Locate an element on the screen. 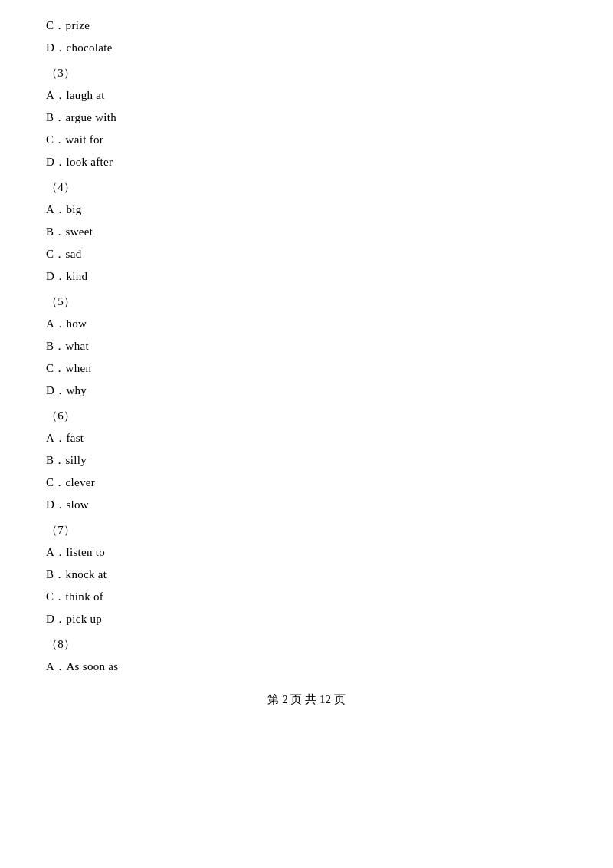 The width and height of the screenshot is (613, 868). line-a5: A．how is located at coordinates (306, 324).